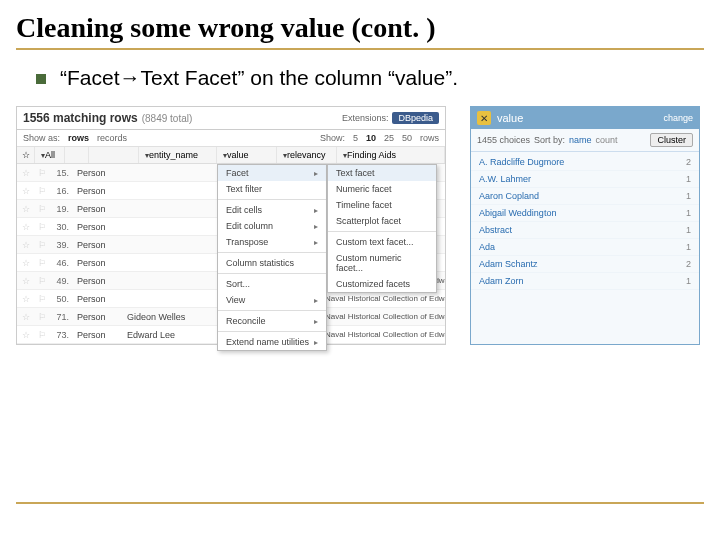 The height and width of the screenshot is (540, 720). What do you see at coordinates (382, 221) in the screenshot?
I see `submenu-scatterplot-facet: Scatterplot facet` at bounding box center [382, 221].